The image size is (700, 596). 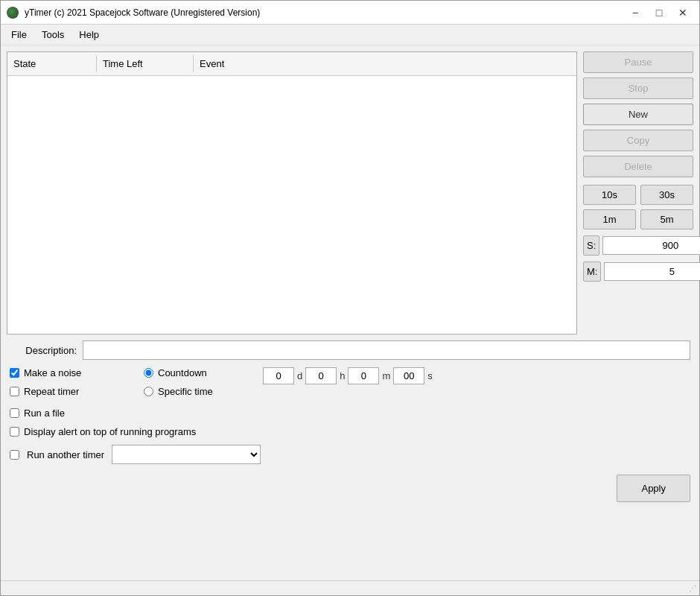 I want to click on quick-10s-button: 10s, so click(x=609, y=195).